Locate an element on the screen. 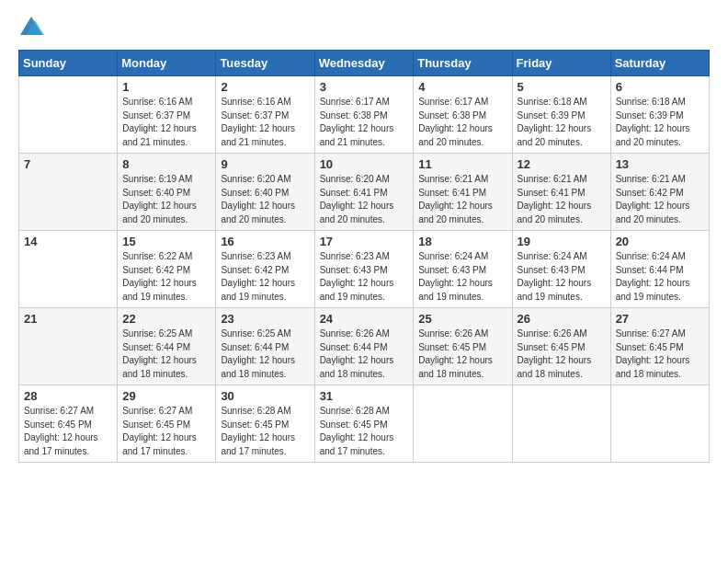 This screenshot has height=563, width=728. day-number: 14 is located at coordinates (68, 241).